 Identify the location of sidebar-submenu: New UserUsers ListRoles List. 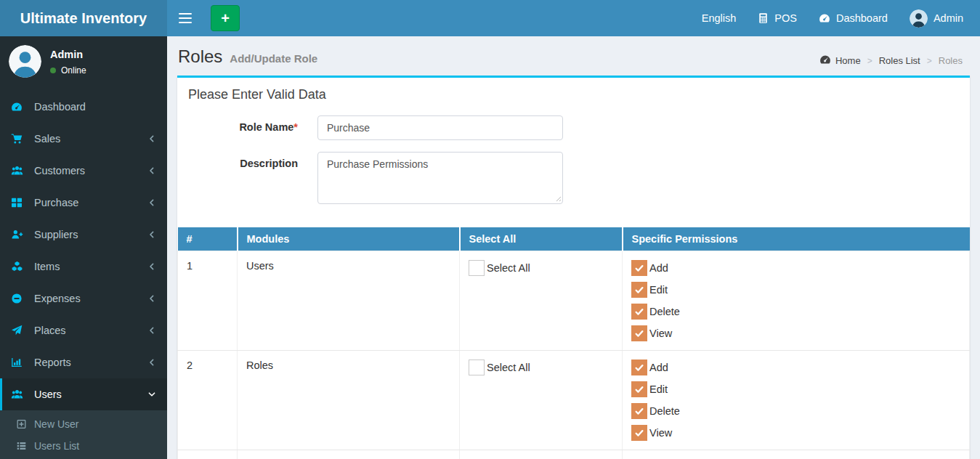
(84, 434).